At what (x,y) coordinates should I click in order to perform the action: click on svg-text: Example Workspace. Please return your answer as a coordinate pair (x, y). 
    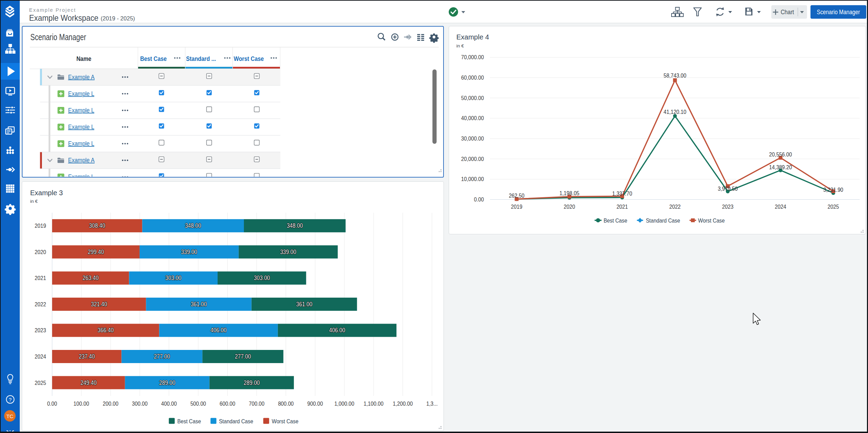
    Looking at the image, I should click on (64, 18).